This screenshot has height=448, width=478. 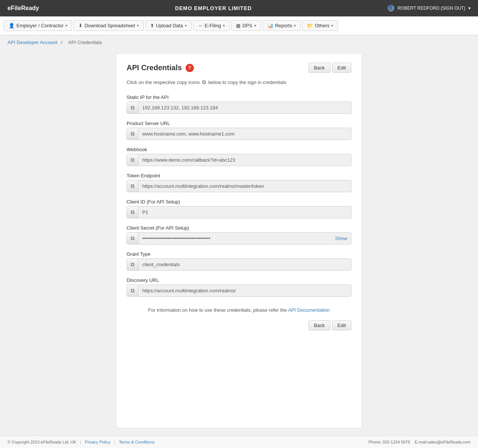 What do you see at coordinates (310, 25) in the screenshot?
I see `others-icon: 📁` at bounding box center [310, 25].